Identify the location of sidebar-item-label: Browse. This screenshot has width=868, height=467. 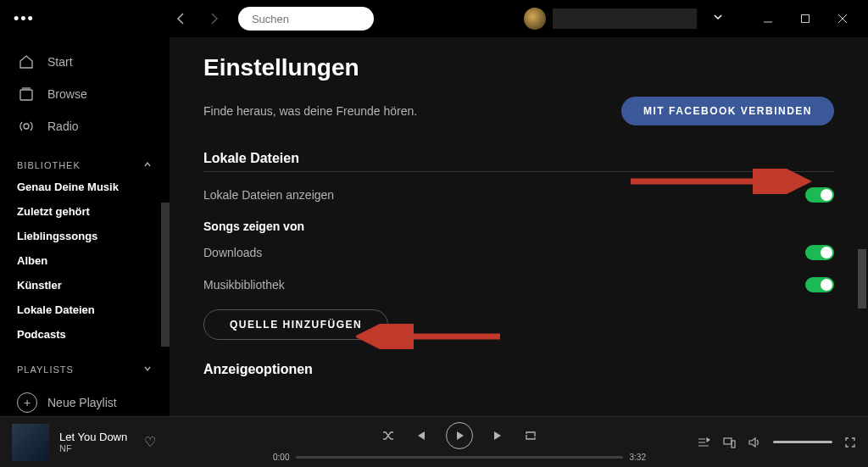
(68, 94).